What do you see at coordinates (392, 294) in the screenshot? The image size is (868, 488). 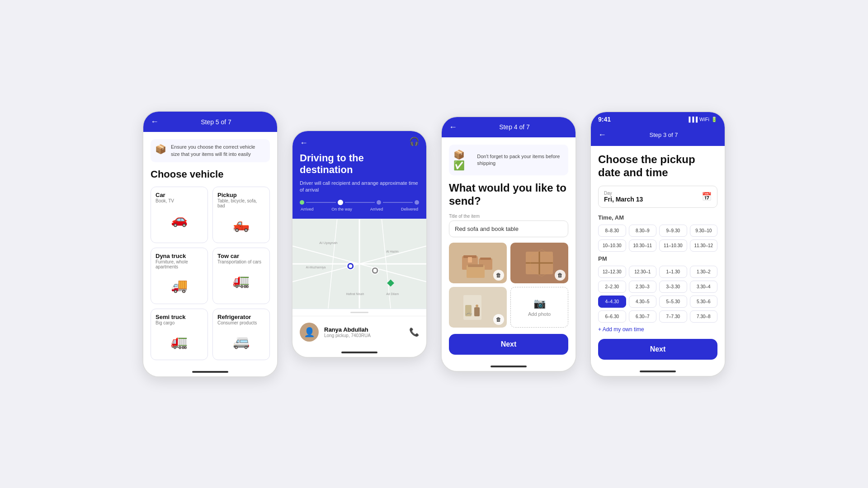 I see `svg-text: Ad Dilam` at bounding box center [392, 294].